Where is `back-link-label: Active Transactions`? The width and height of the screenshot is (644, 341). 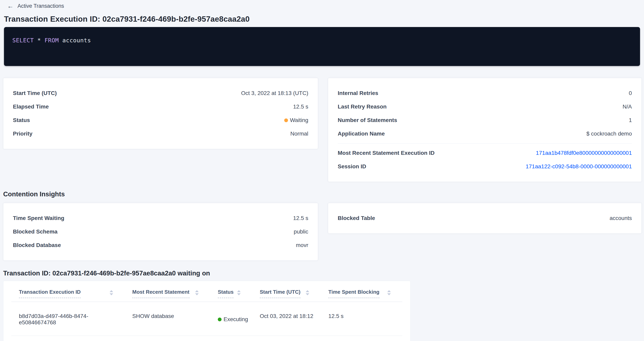 back-link-label: Active Transactions is located at coordinates (41, 6).